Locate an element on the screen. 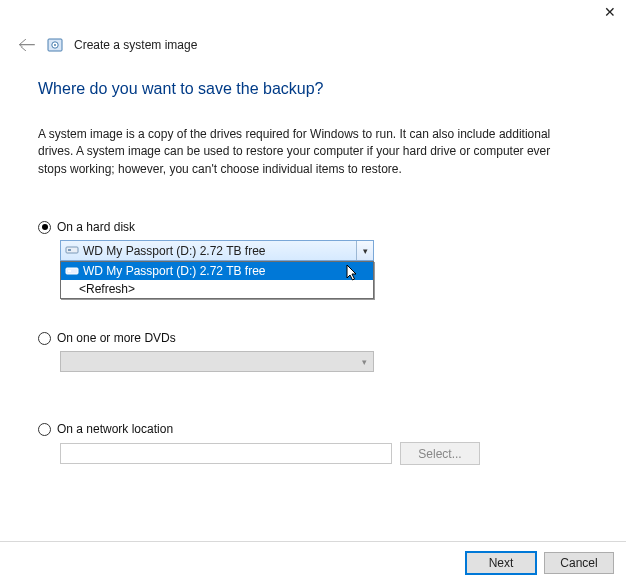 Image resolution: width=626 pixels, height=583 pixels. dvd-combobox-disabled: ▾ is located at coordinates (217, 362).